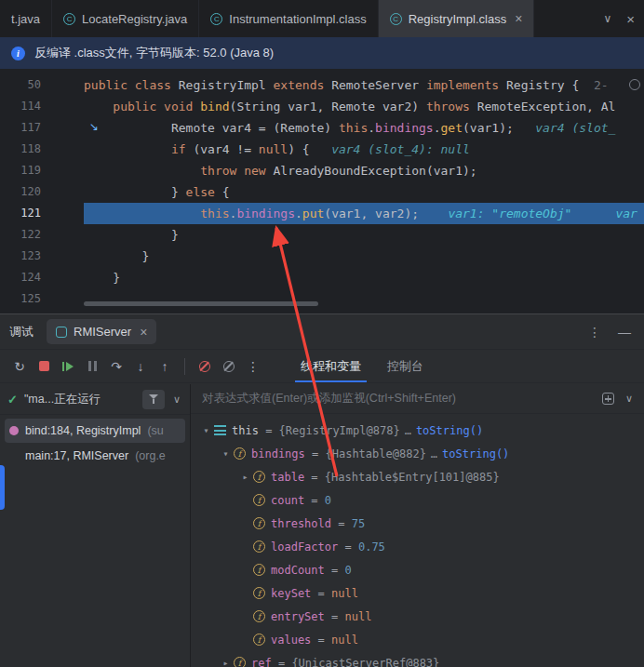 The height and width of the screenshot is (667, 644). I want to click on code-line-124: 124 }, so click(322, 277).